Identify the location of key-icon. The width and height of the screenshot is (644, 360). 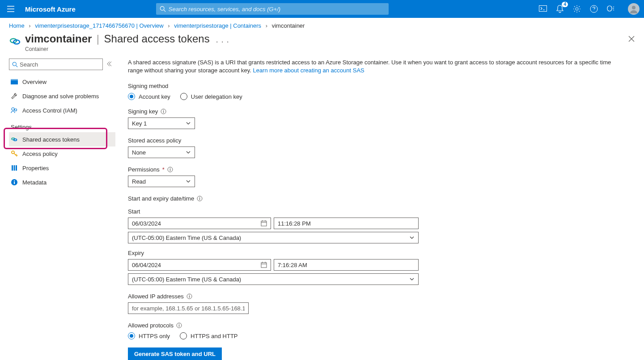
(14, 154).